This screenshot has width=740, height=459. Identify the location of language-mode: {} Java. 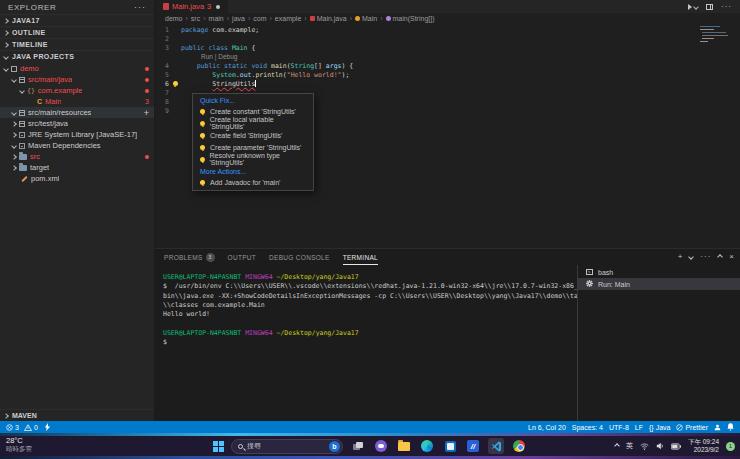
(660, 428).